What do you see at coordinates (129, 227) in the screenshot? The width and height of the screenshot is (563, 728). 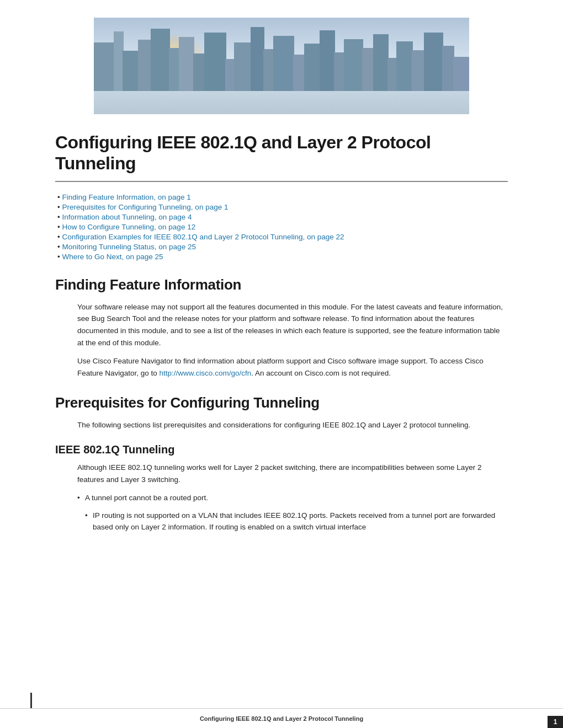 I see `toc-link-4: How to Configure Tunneling, on page 12` at bounding box center [129, 227].